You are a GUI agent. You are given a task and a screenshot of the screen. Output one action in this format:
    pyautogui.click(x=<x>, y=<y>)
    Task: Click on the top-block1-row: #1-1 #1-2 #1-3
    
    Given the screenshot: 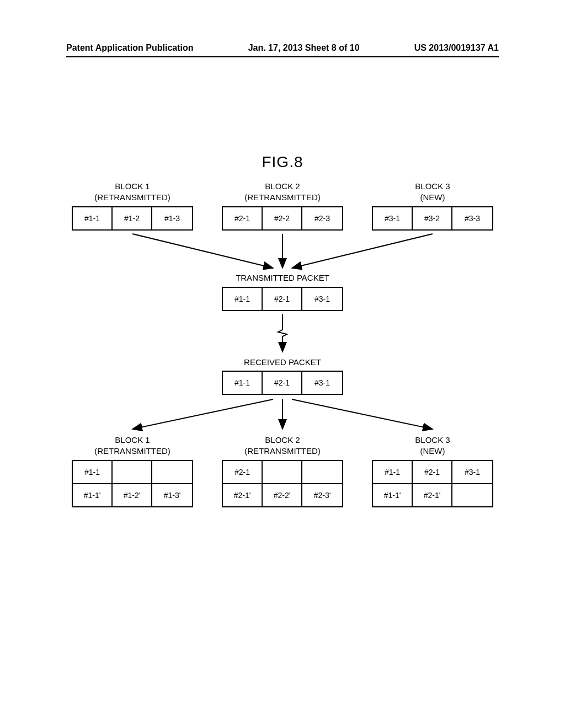 What is the action you would take?
    pyautogui.click(x=132, y=218)
    